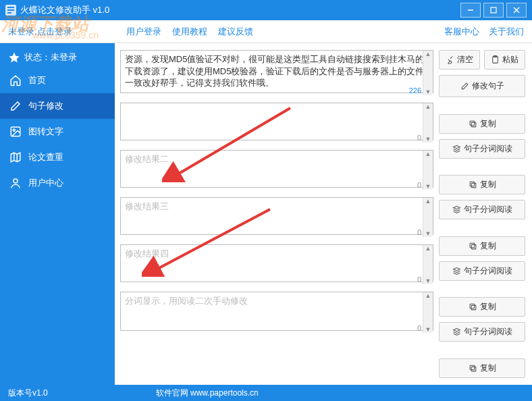 The image size is (532, 401). Describe the element at coordinates (28, 393) in the screenshot. I see `version-label: 版本号v1.0` at that location.